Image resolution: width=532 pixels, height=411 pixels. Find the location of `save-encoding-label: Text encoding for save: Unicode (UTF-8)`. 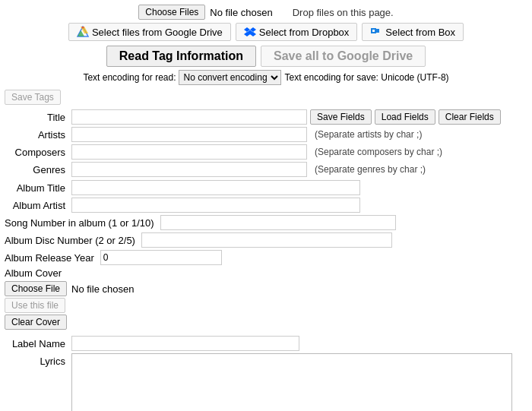

save-encoding-label: Text encoding for save: Unicode (UTF-8) is located at coordinates (366, 77).